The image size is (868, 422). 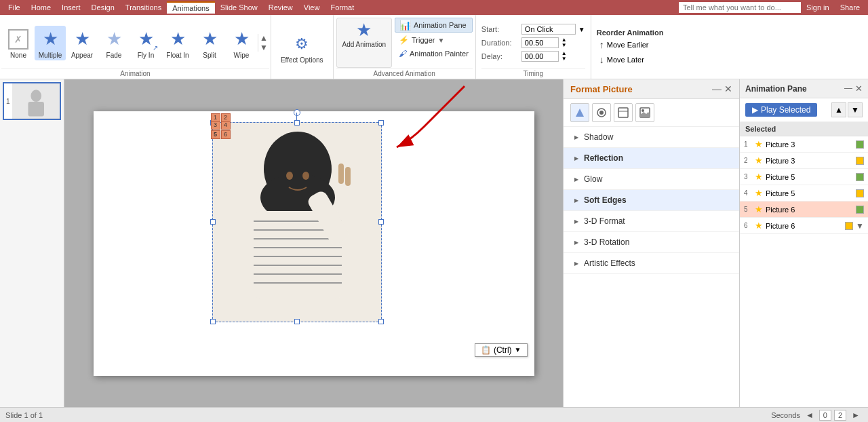 What do you see at coordinates (804, 161) in the screenshot?
I see `ap-item-2: 2 ★ Picture 3` at bounding box center [804, 161].